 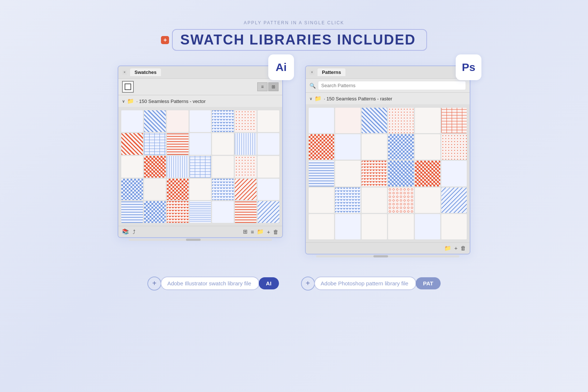 I want to click on ps-tag-plus-icon: +, so click(x=308, y=284).